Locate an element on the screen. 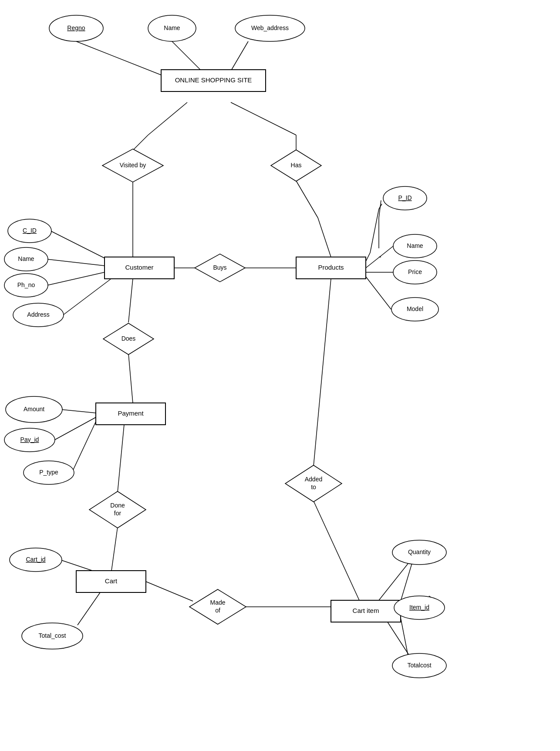 This screenshot has width=560, height=751. rel-made-of-label0: Made is located at coordinates (218, 602).